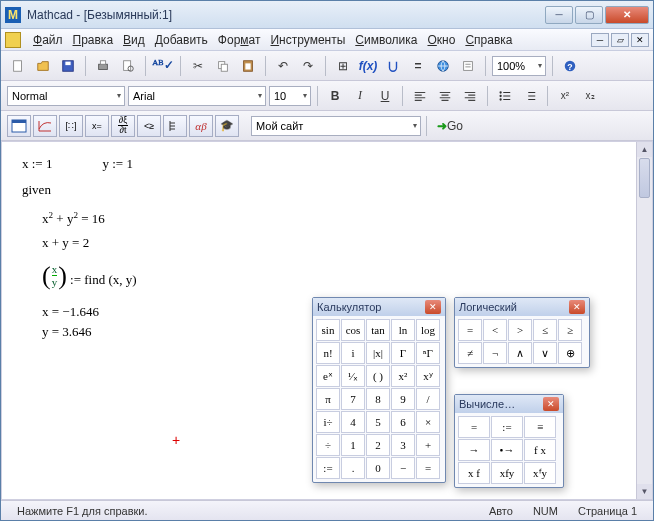  I want to click on eq-line: x + y = 2, so click(337, 243).